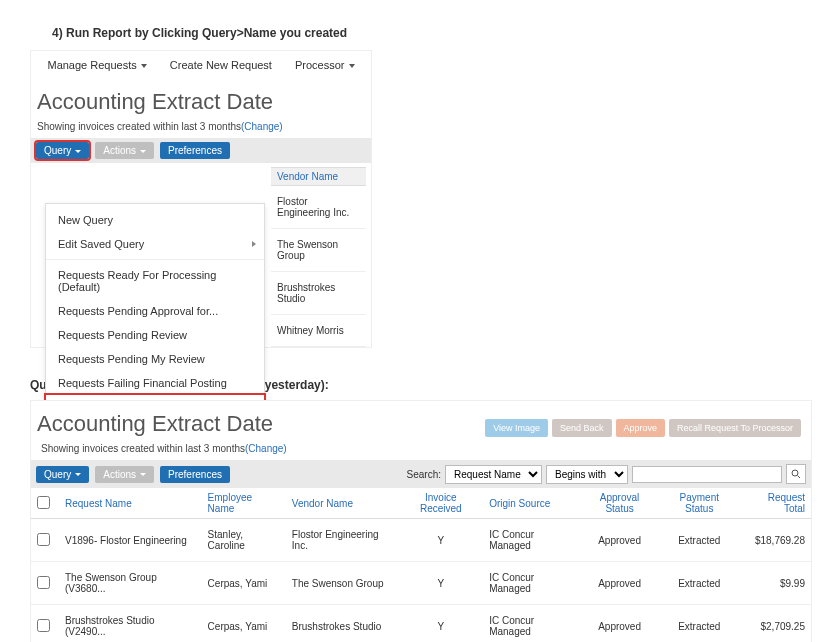  Describe the element at coordinates (201, 99) in the screenshot. I see `page-title: Accounting Extract Date` at that location.